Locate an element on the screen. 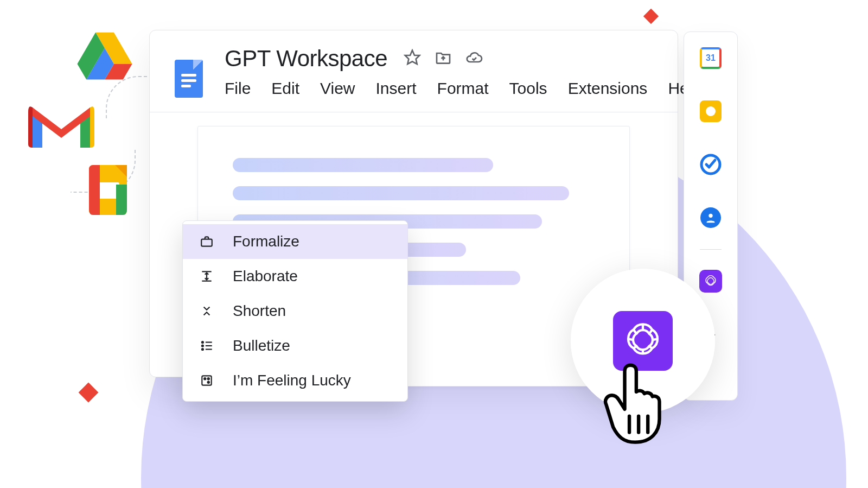 The height and width of the screenshot is (488, 868). google-slides-icon is located at coordinates (108, 190).